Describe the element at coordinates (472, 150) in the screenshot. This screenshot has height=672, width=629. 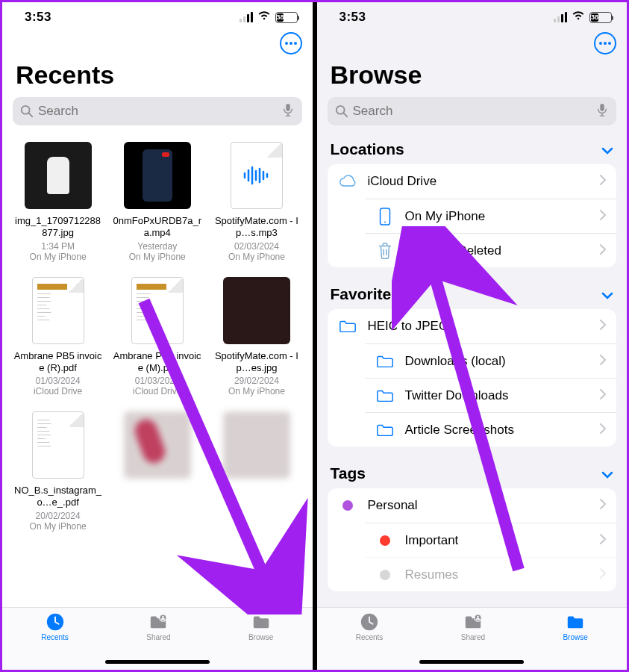
I see `section-header: Locations` at that location.